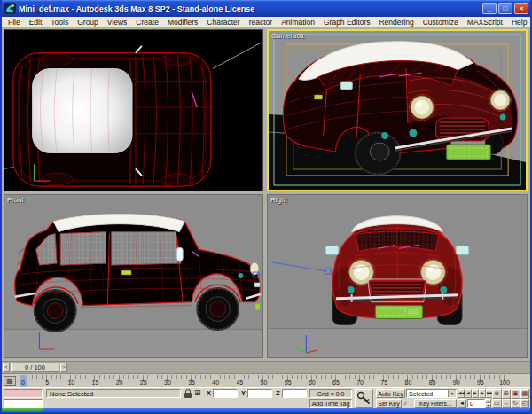 This screenshot has height=414, width=532. Describe the element at coordinates (10, 381) in the screenshot. I see `mini-curve-editor-button: ▦` at that location.